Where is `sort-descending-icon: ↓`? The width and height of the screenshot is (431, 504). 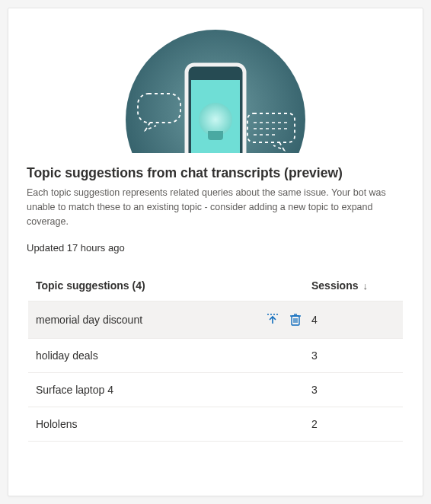 sort-descending-icon: ↓ is located at coordinates (366, 286).